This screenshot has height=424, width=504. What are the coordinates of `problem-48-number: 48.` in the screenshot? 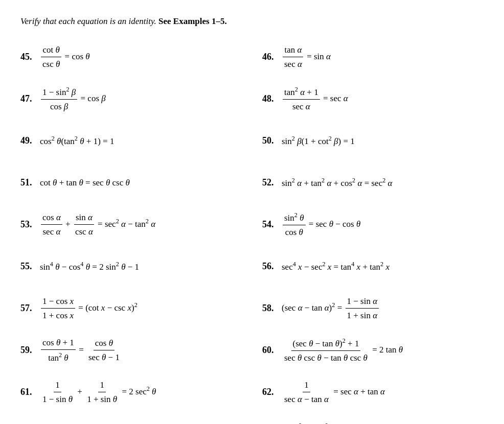 It's located at (272, 99).